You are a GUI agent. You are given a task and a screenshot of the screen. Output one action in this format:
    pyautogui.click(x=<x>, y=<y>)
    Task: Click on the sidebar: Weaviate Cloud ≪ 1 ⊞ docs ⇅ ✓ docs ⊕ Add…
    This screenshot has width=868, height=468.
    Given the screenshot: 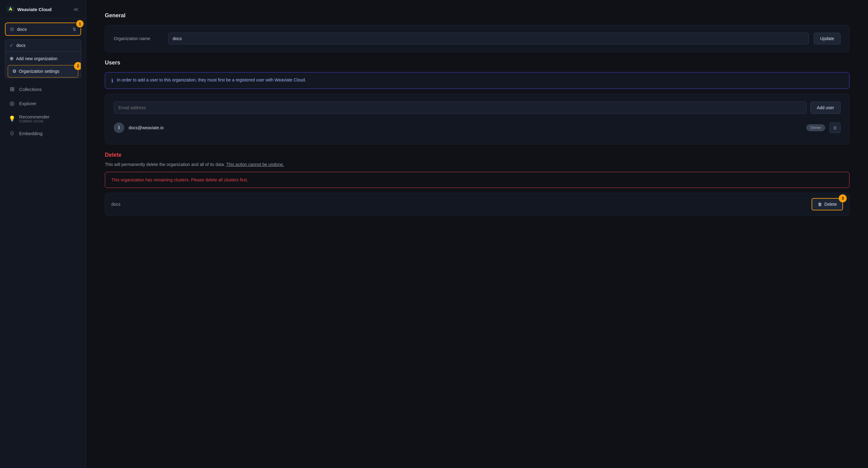 What is the action you would take?
    pyautogui.click(x=43, y=234)
    